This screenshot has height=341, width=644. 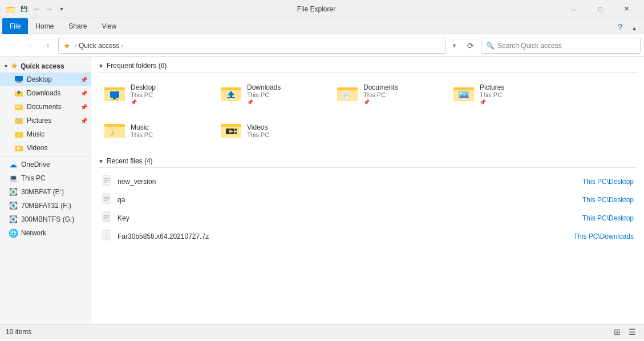 I want to click on sidebar-item-onedrive: ☁ OneDrive, so click(x=46, y=165).